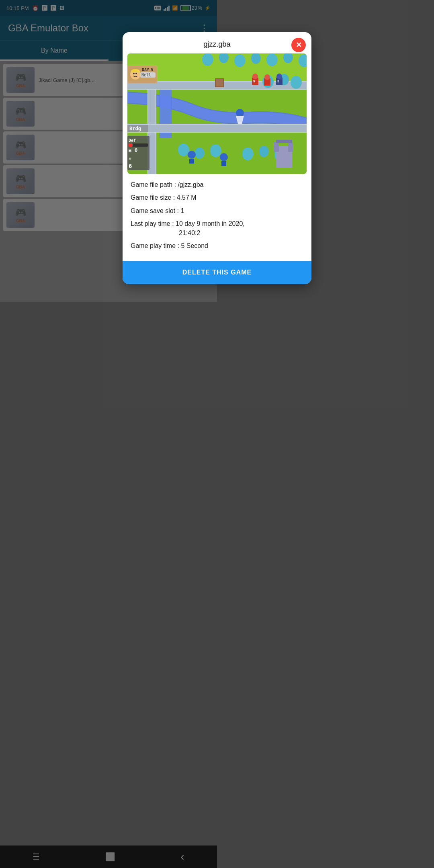 The image size is (434, 868). I want to click on svg-text: 6, so click(130, 166).